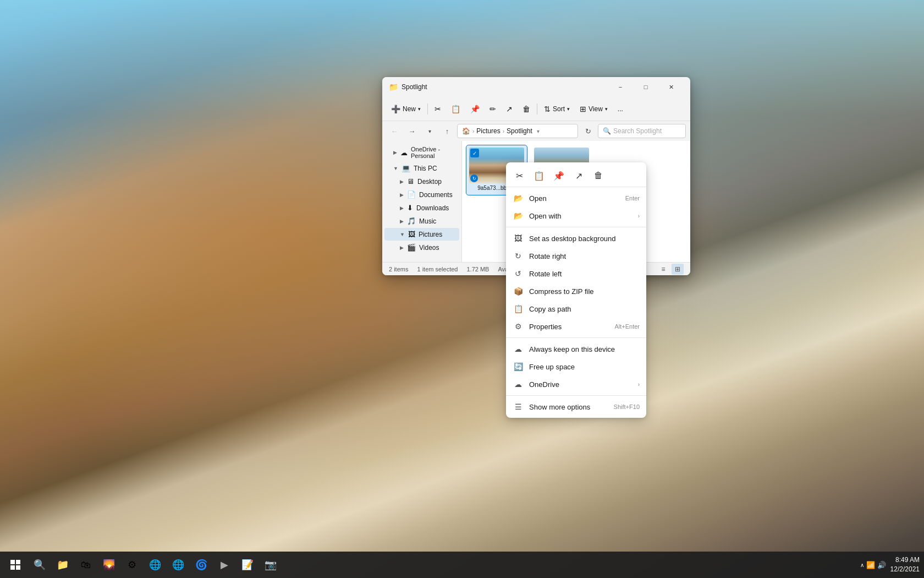 The height and width of the screenshot is (578, 924). I want to click on up-button: ↑, so click(447, 131).